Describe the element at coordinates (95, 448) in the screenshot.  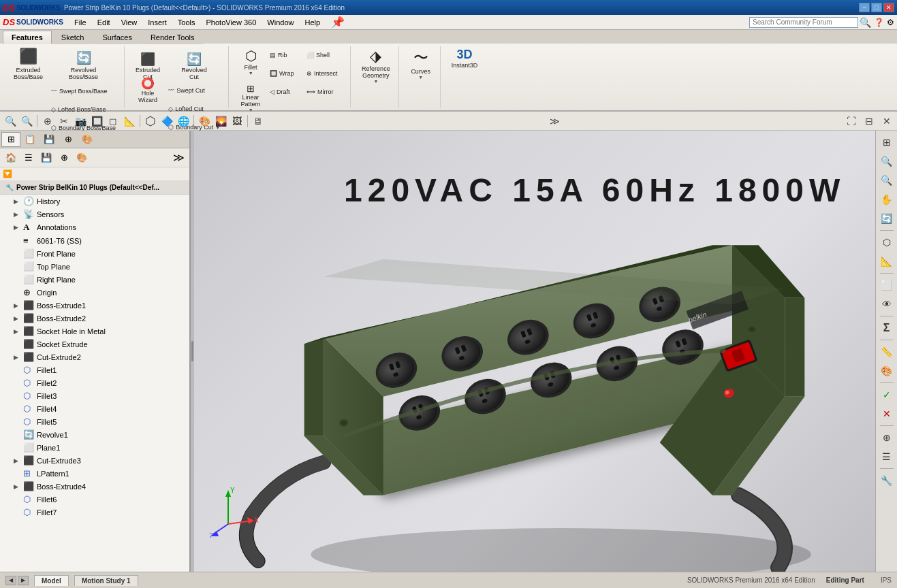
I see `tree-item-plane1: ▶ ⬜ Plane1` at that location.